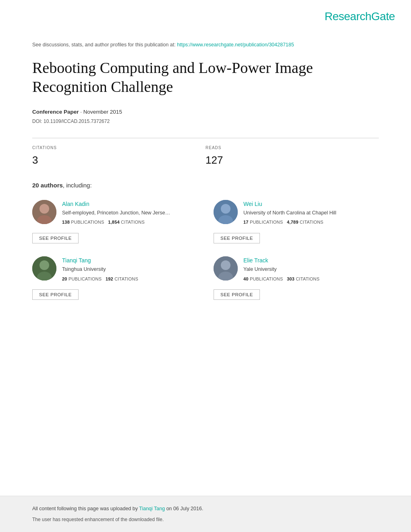  I want to click on tianqi-cits: 192, so click(110, 279).